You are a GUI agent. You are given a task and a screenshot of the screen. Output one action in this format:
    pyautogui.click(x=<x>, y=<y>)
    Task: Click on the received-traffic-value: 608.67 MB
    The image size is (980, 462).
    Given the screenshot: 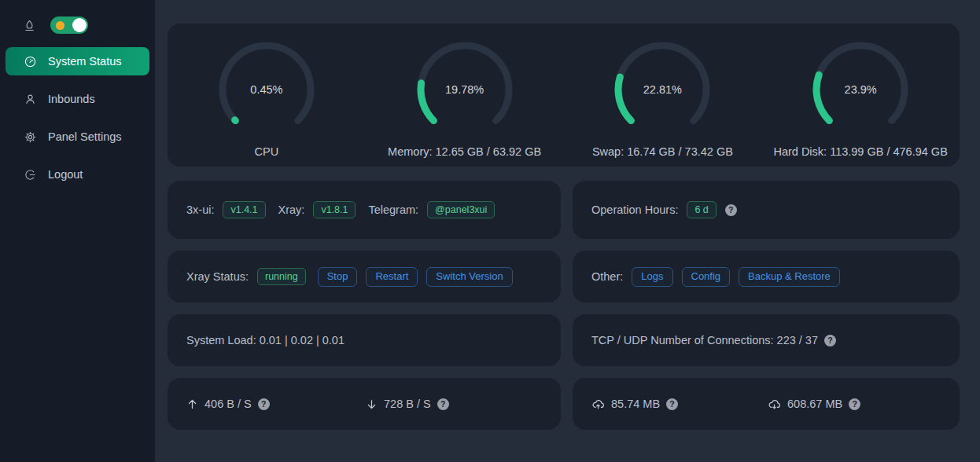 What is the action you would take?
    pyautogui.click(x=815, y=404)
    